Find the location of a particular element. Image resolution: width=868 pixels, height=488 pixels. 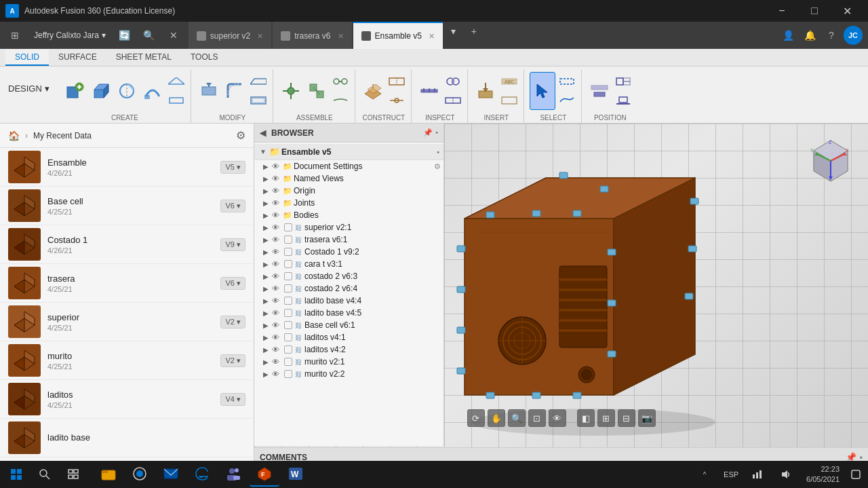

notification-icon: 🔔 is located at coordinates (810, 35).